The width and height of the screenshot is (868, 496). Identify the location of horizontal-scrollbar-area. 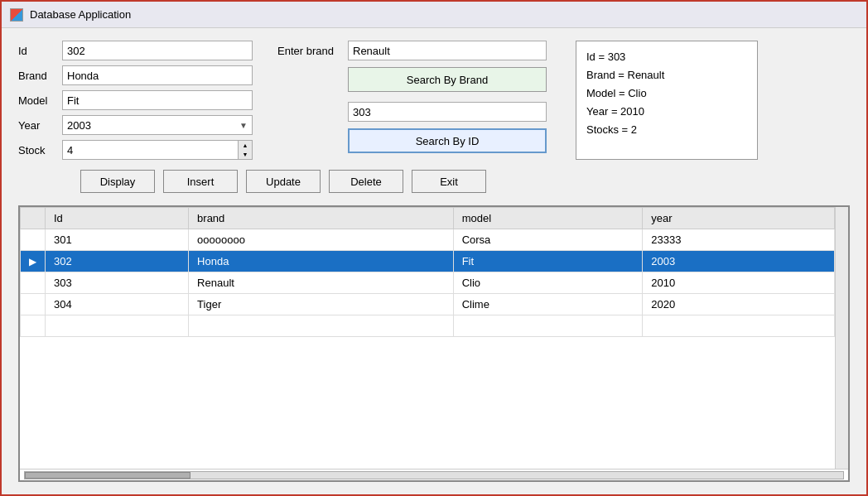
(434, 474).